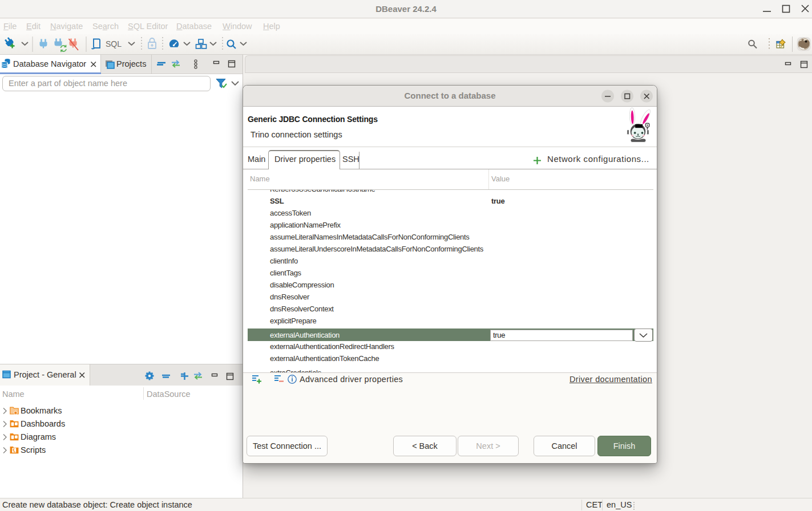  I want to click on svg-text: SQL, so click(114, 44).